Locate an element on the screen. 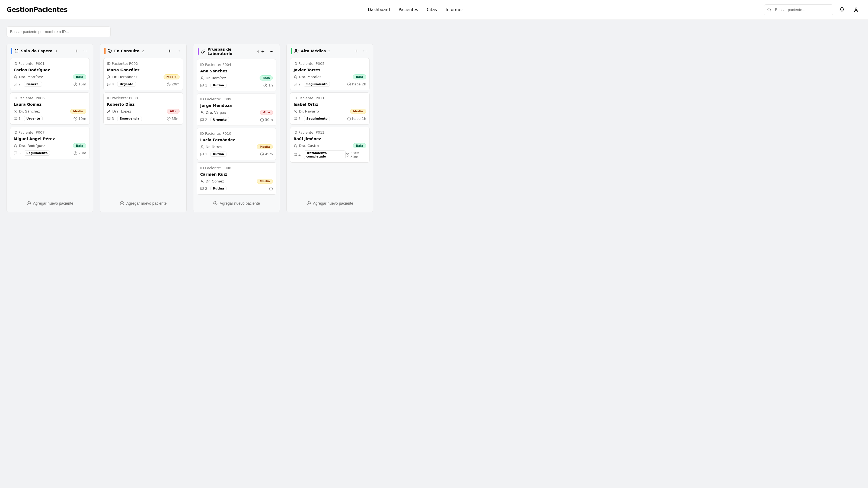 This screenshot has height=488, width=868. patient-card: ID Paciente: P001 Carlos Rodríguez Dra. … is located at coordinates (50, 74).